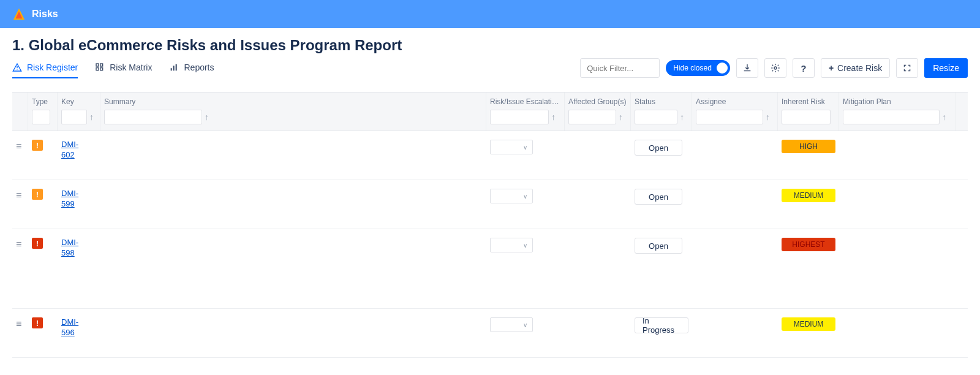 The image size is (980, 375). What do you see at coordinates (662, 102) in the screenshot?
I see `col-status: Status` at bounding box center [662, 102].